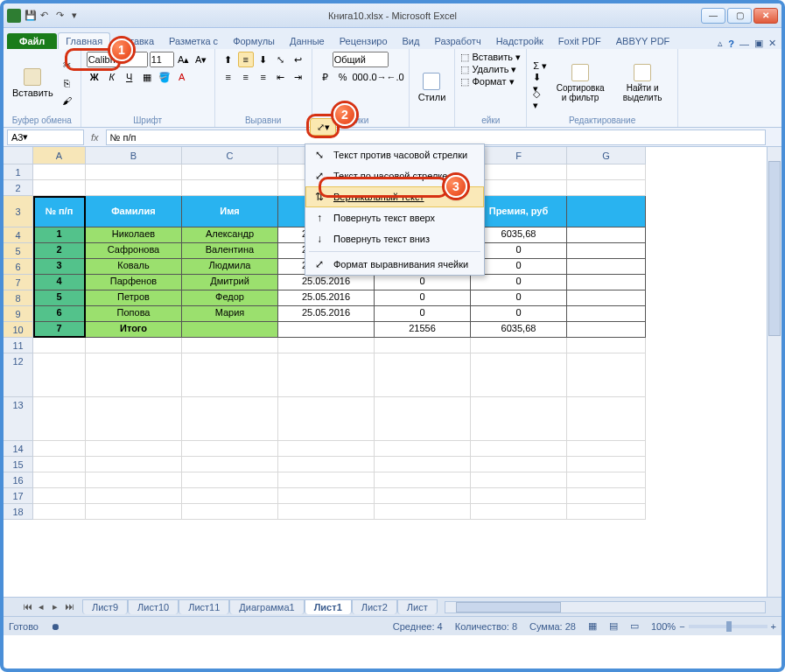 The image size is (785, 672). What do you see at coordinates (27, 607) in the screenshot?
I see `sheet-nav-first-icon: ⏮` at bounding box center [27, 607].